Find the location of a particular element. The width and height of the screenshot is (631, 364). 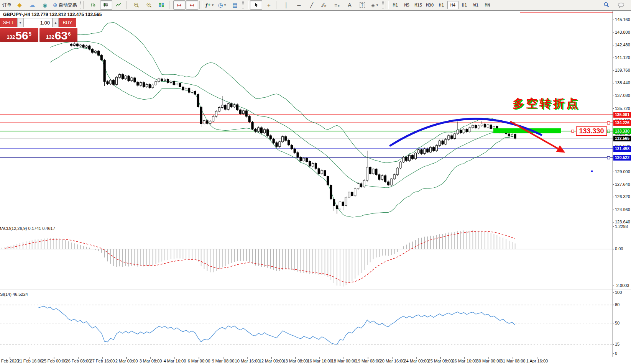

macd-axis-label: 1.2293 is located at coordinates (621, 226).